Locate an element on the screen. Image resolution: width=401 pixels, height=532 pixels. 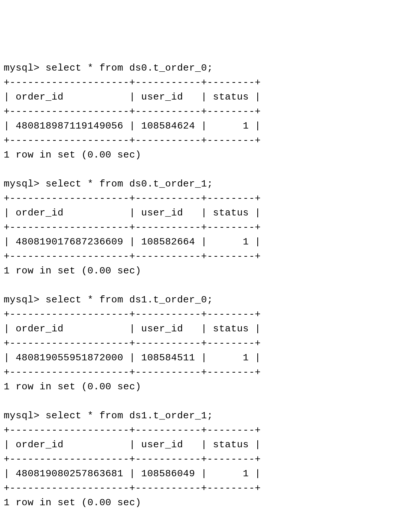
sql-query: select * from ds0.t_order_0; is located at coordinates (129, 68).